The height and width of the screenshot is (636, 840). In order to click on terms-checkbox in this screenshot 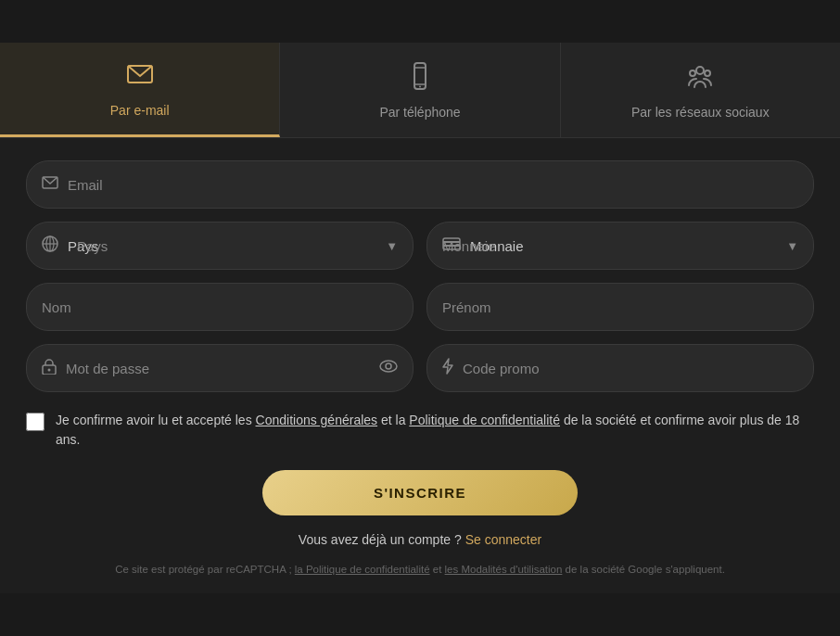, I will do `click(35, 422)`.